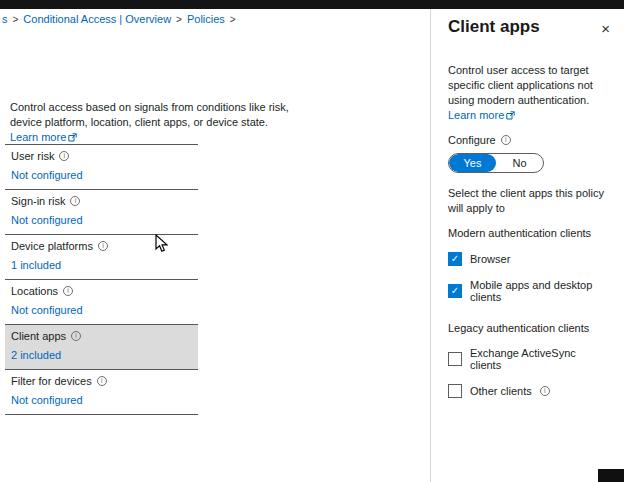  Describe the element at coordinates (528, 233) in the screenshot. I see `group-heading-modern: Modern authentication clients` at that location.